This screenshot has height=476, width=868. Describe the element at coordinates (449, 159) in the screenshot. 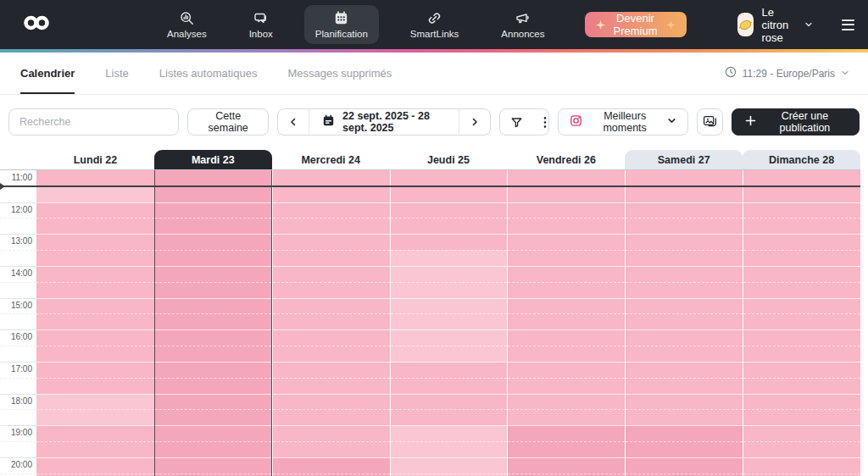

I see `day-header-3: Jeudi 25` at that location.